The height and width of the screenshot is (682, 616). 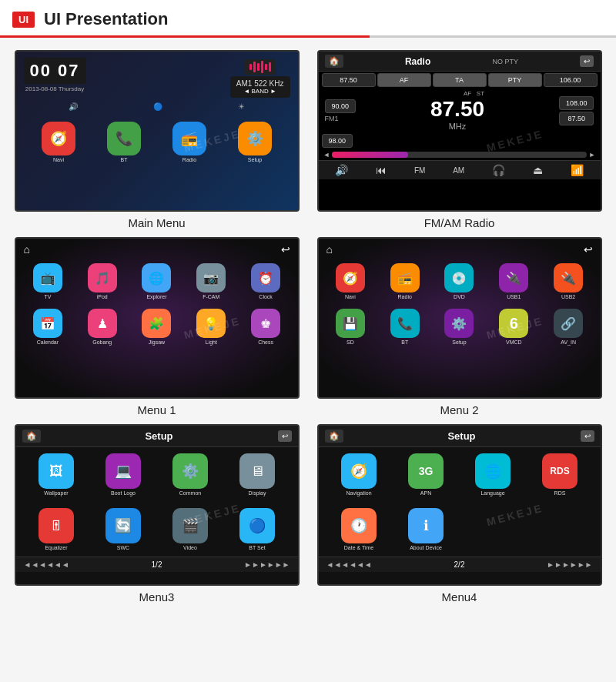 What do you see at coordinates (211, 282) in the screenshot?
I see `menu1-app-fcam: 📷 F-CAM` at bounding box center [211, 282].